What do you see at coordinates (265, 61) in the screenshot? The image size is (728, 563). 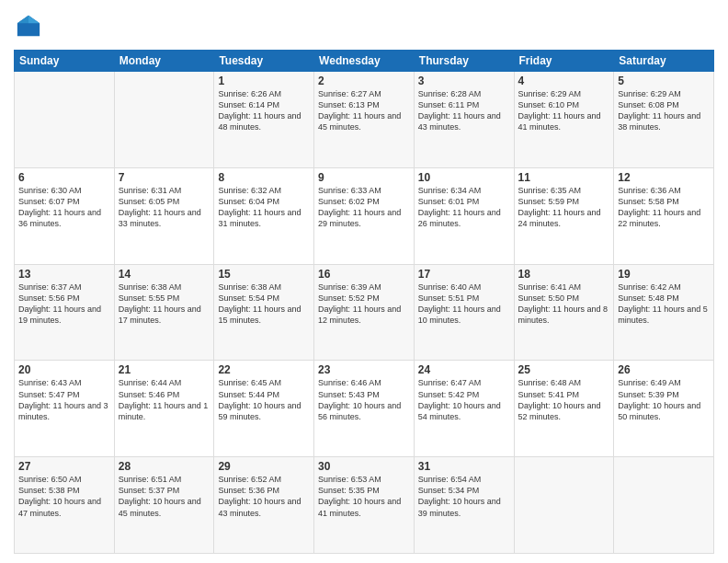 I see `weekday-header: Tuesday` at bounding box center [265, 61].